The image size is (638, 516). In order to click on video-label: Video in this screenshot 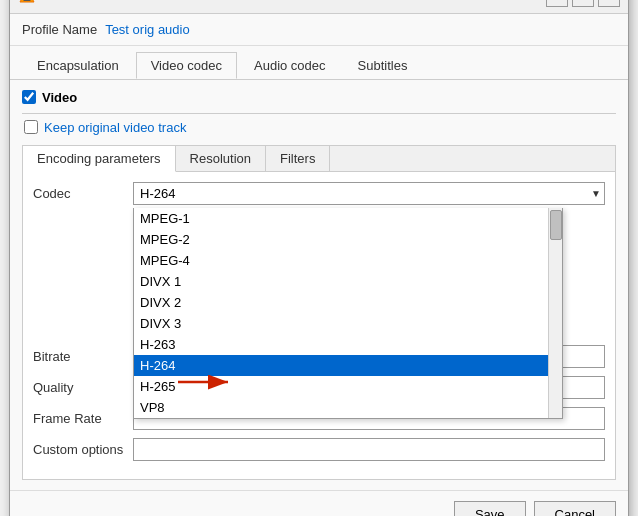, I will do `click(60, 98)`.